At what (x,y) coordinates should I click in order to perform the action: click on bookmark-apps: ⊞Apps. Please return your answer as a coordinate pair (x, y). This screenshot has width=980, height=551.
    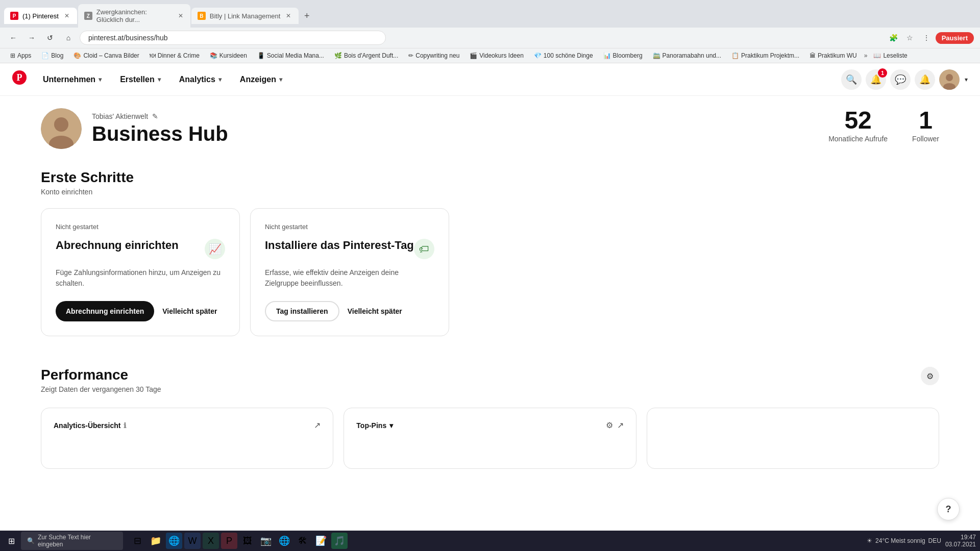
    Looking at the image, I should click on (20, 56).